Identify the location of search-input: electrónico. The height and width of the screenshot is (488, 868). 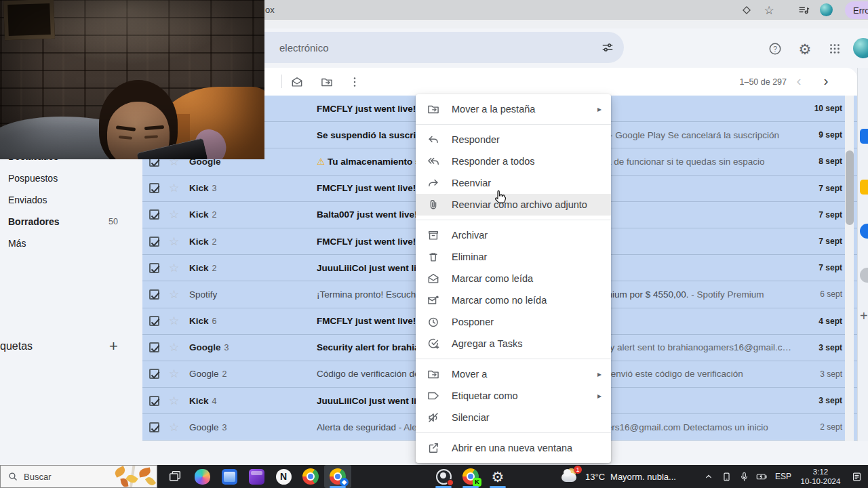
(434, 47).